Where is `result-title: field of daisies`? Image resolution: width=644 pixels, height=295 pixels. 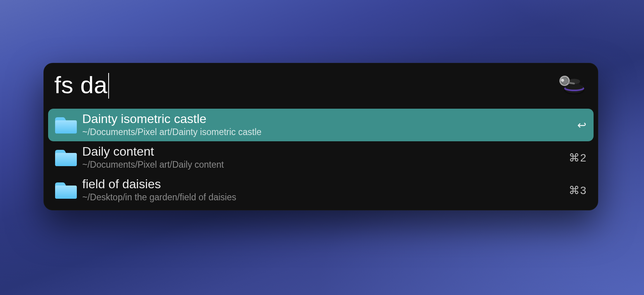
result-title: field of daisies is located at coordinates (325, 184).